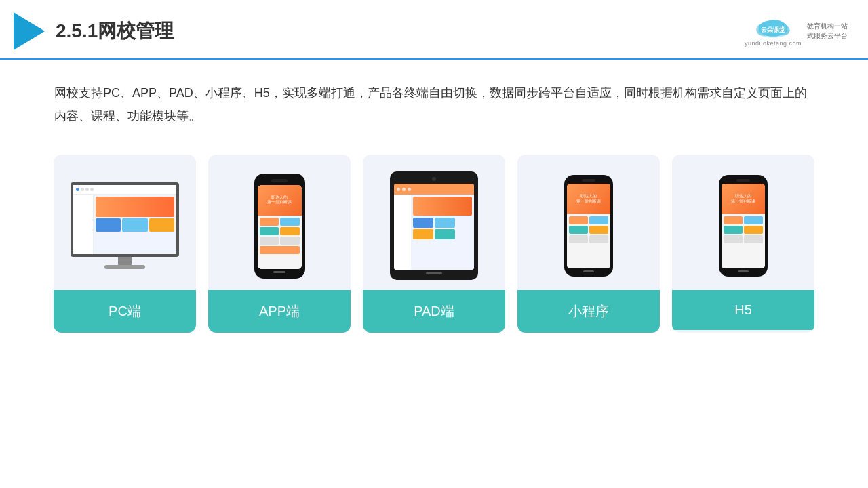  Describe the element at coordinates (125, 222) in the screenshot. I see `card-image-pc` at that location.